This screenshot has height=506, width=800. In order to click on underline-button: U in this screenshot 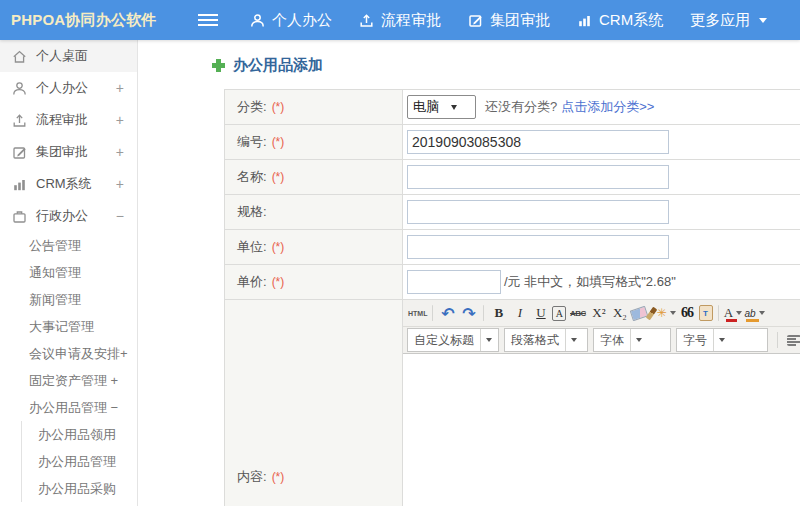, I will do `click(540, 314)`.